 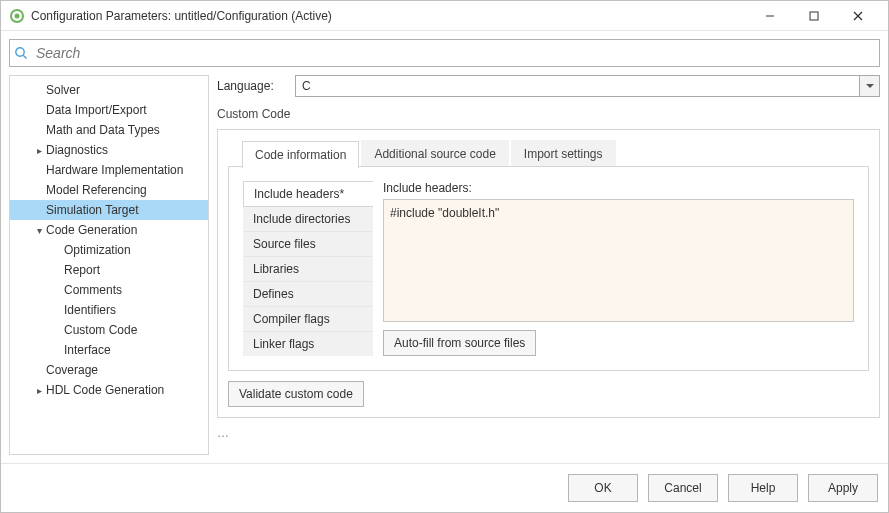 I want to click on app-icon, so click(x=17, y=16).